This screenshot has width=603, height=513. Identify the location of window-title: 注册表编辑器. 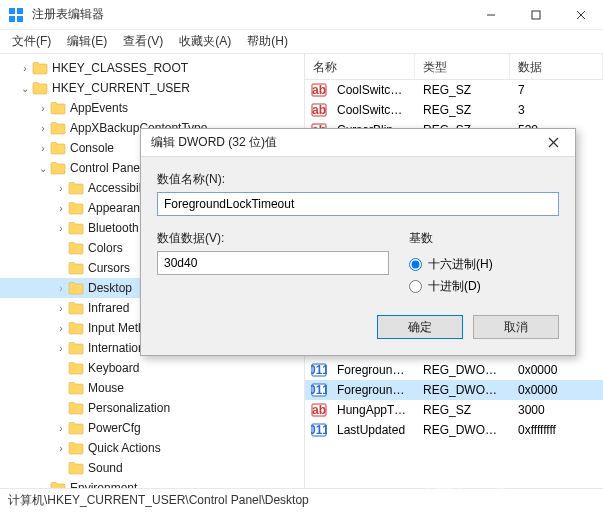
(250, 14).